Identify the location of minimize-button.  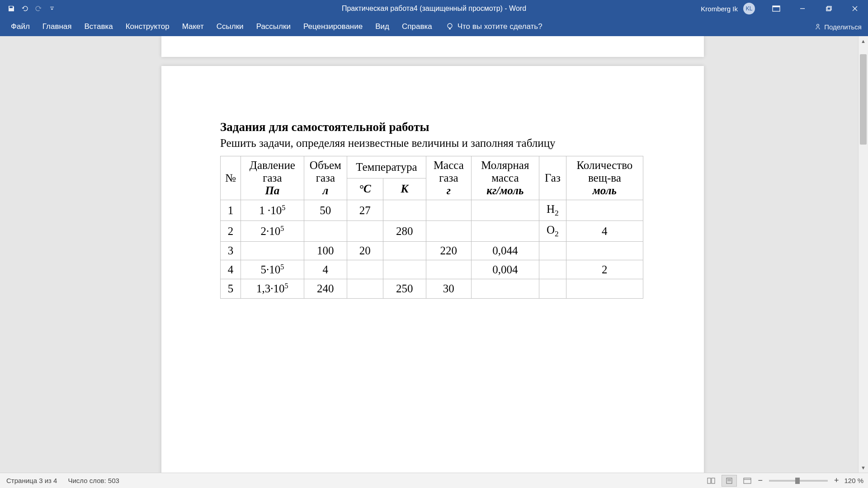
(802, 9).